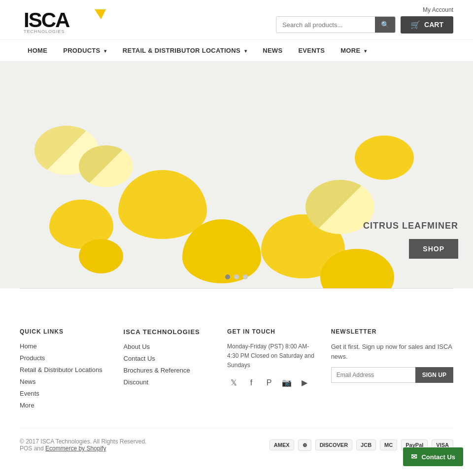 The height and width of the screenshot is (476, 473). What do you see at coordinates (415, 25) in the screenshot?
I see `cart-icon: 🛒` at bounding box center [415, 25].